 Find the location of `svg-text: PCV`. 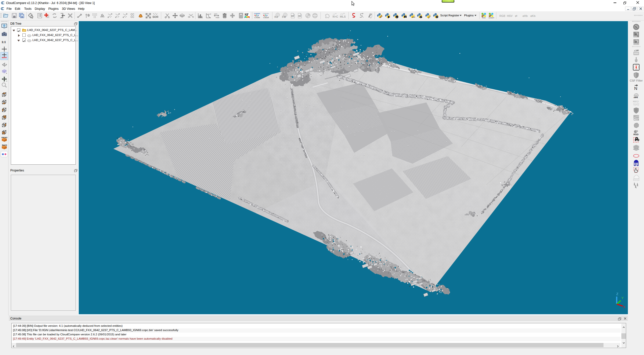

svg-text: PCV is located at coordinates (636, 120).